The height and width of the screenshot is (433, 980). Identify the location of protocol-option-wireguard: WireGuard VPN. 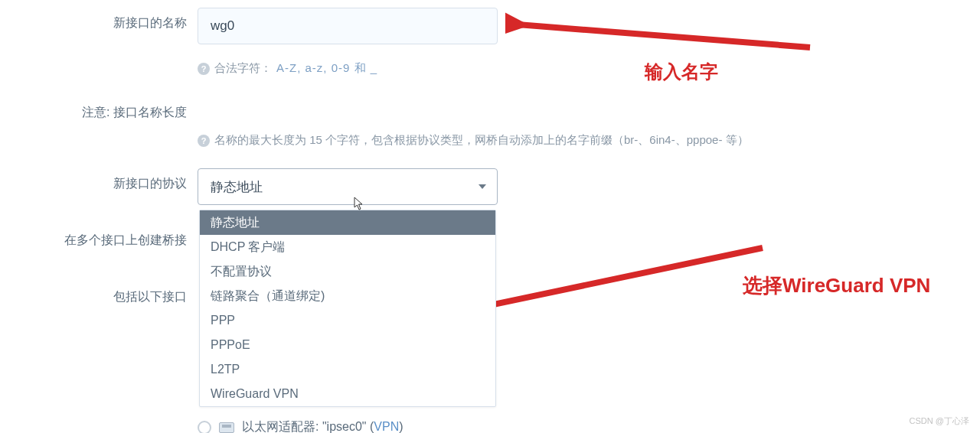
(348, 394).